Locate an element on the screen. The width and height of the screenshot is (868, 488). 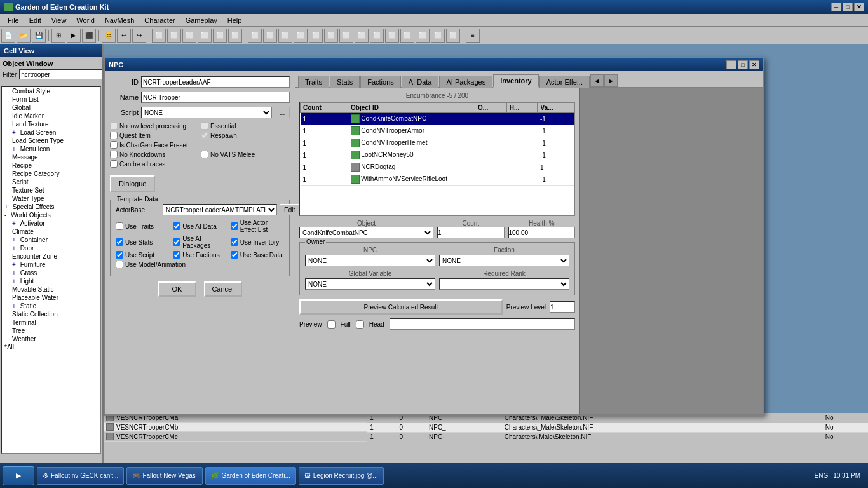
tree-water-type: Water Type is located at coordinates (51, 198).